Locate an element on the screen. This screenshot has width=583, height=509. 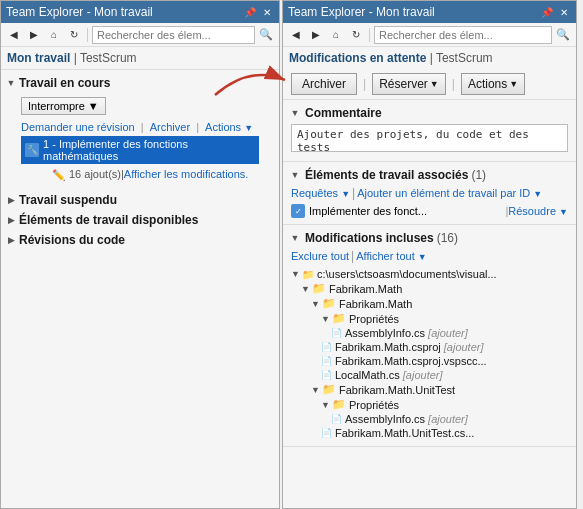
file-row: 📄 Fabrikam.Math.csproj.vspscc... is located at coordinates (430, 361).